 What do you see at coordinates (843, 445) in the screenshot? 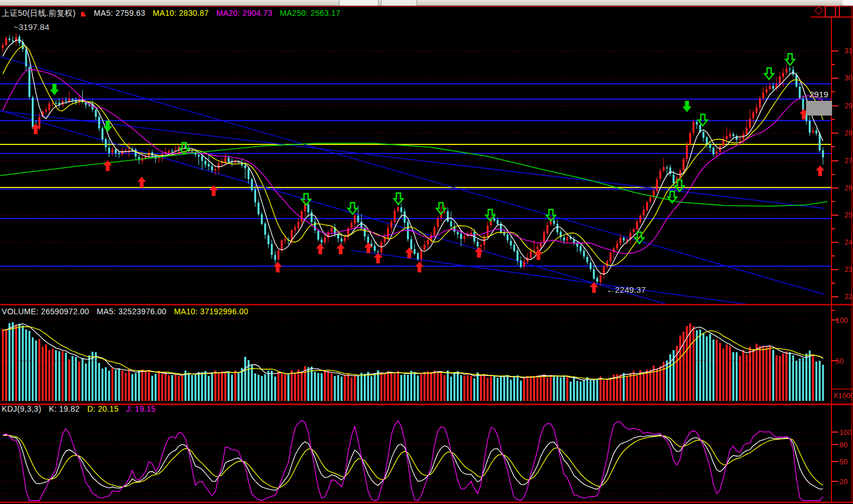
I see `svg-text: 80` at bounding box center [843, 445].